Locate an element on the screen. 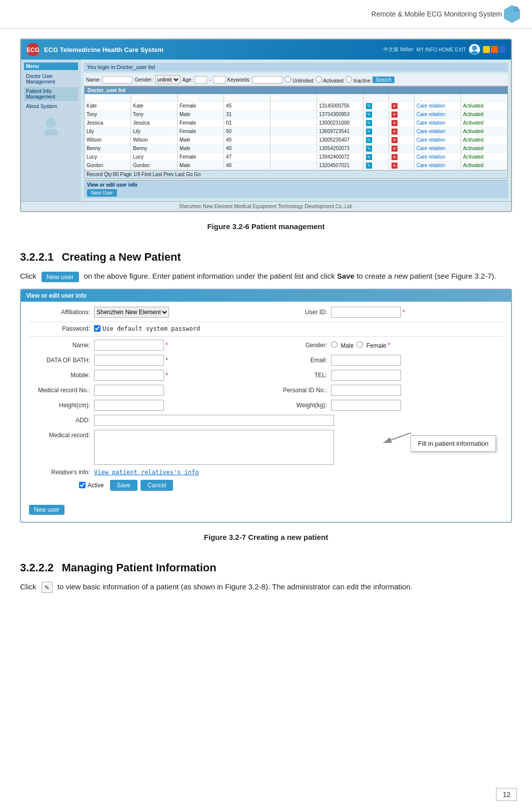 Image resolution: width=532 pixels, height=811 pixels. sidebar-item-doctor: Doctor User Management is located at coordinates (51, 79).